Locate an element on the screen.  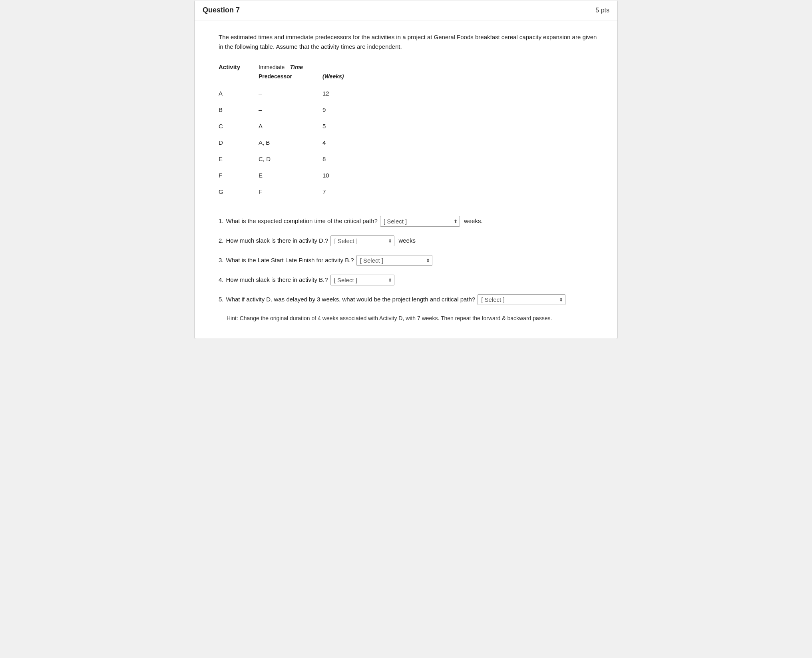
question-number-5: 5. is located at coordinates (221, 300).